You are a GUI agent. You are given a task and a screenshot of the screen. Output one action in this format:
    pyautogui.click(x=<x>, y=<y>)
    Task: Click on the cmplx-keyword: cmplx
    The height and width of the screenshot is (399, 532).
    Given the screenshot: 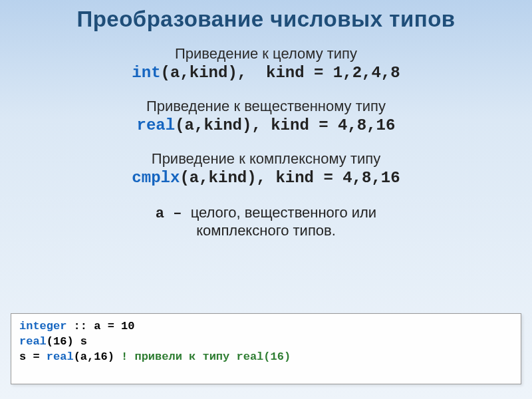 What is the action you would take?
    pyautogui.click(x=156, y=178)
    